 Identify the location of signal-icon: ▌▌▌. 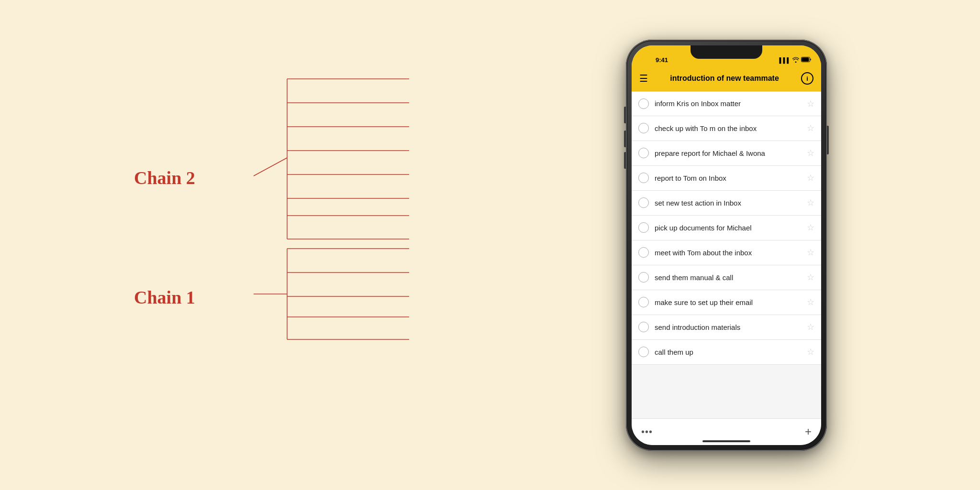
(785, 60).